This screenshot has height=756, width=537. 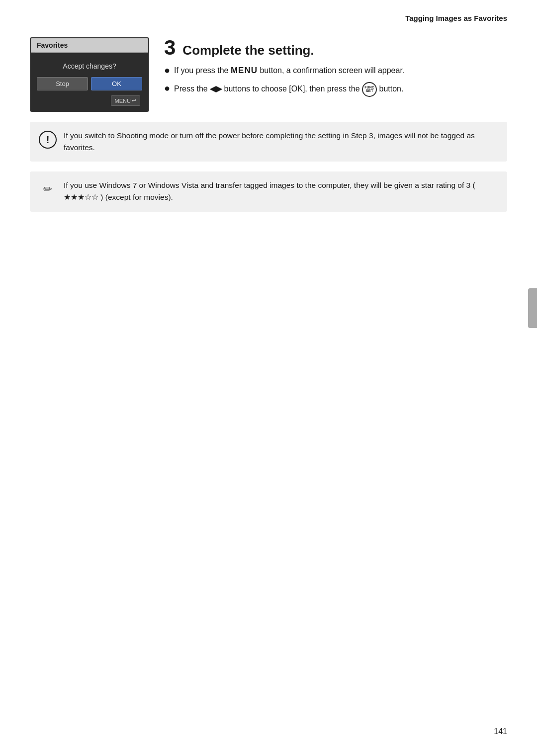 What do you see at coordinates (90, 84) in the screenshot?
I see `camera-menu-buttons: Stop OK` at bounding box center [90, 84].